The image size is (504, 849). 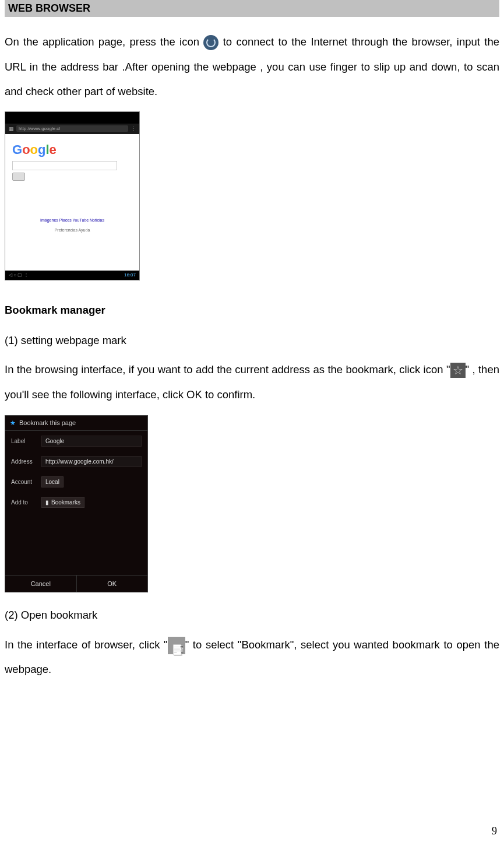 What do you see at coordinates (72, 128) in the screenshot?
I see `url-text: http://www.google.cl` at bounding box center [72, 128].